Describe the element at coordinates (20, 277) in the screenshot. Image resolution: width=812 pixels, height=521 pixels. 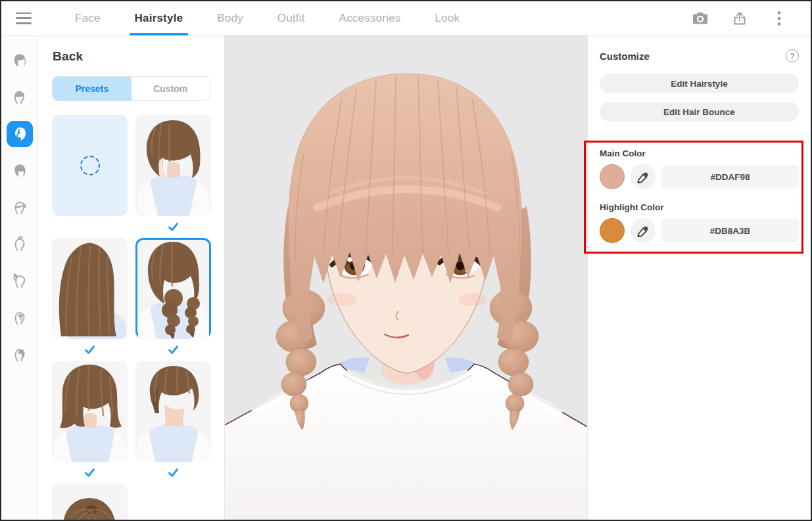
I see `hair-category-rail` at that location.